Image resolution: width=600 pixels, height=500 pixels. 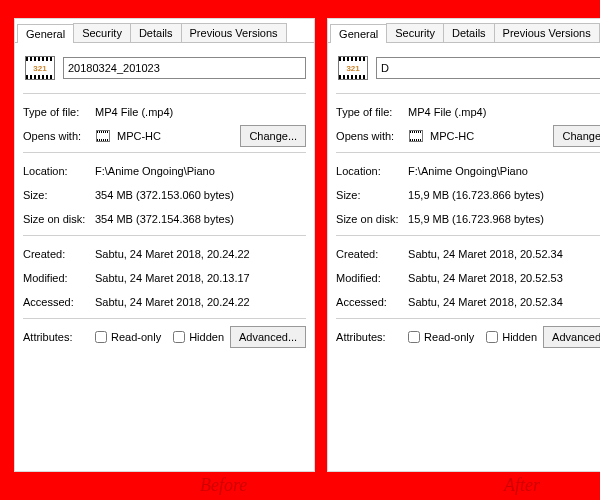 What do you see at coordinates (200, 302) in the screenshot?
I see `value-accessed: Sabtu, 24 Maret 2018, 20.24.22` at bounding box center [200, 302].